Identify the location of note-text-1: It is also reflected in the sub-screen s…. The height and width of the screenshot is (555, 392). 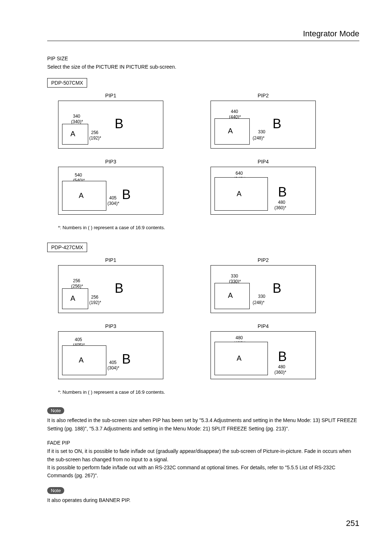
(203, 424).